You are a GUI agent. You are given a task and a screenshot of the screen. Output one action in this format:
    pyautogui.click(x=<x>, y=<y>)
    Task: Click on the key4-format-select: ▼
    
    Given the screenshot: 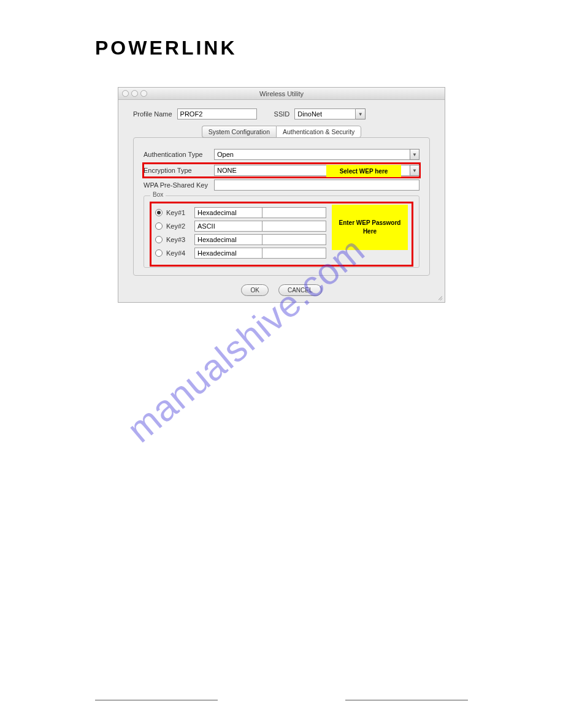 What is the action you would take?
    pyautogui.click(x=226, y=253)
    